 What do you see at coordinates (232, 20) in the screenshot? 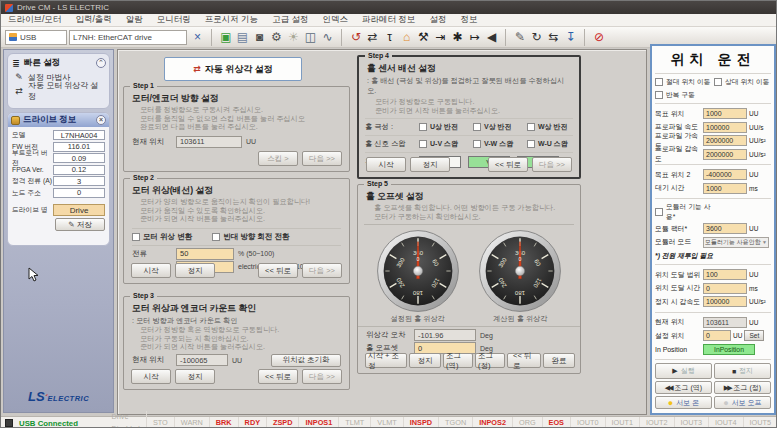
I see `menu-item: 프로시저 기능` at bounding box center [232, 20].